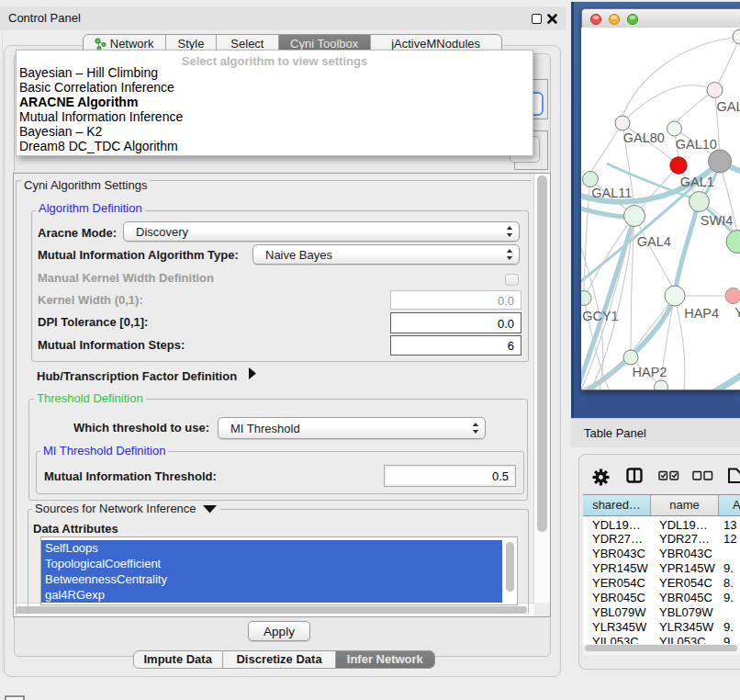  I want to click on svg-text: HAP2, so click(650, 372).